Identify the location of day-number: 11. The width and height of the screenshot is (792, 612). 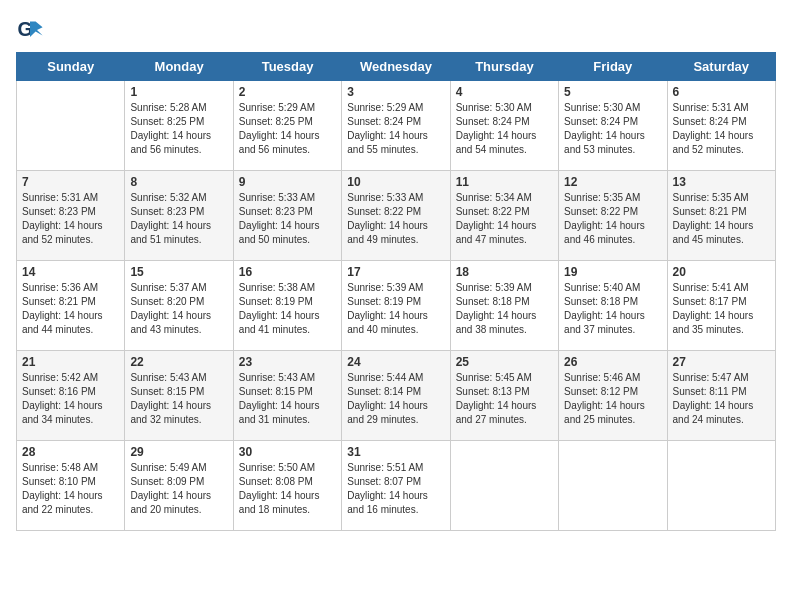
(504, 182).